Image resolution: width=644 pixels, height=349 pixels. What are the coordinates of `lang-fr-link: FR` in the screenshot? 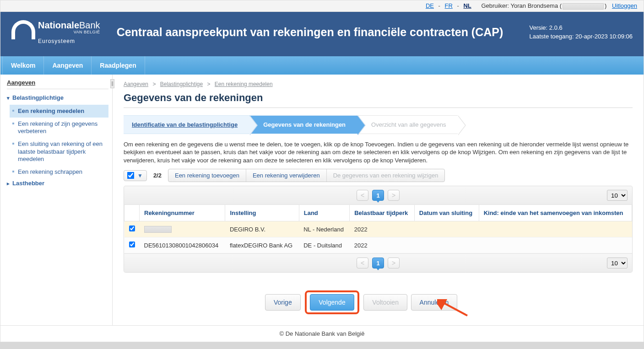 It's located at (449, 5).